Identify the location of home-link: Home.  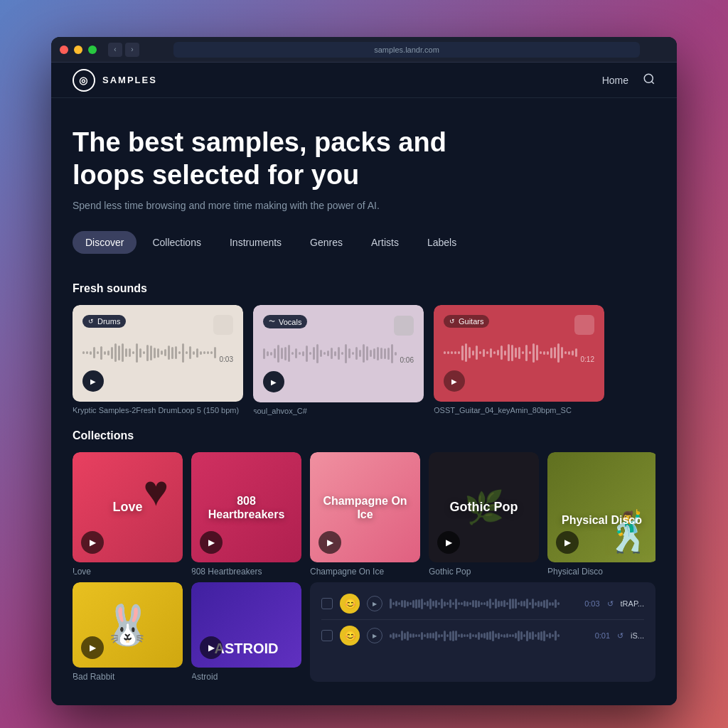
(616, 80).